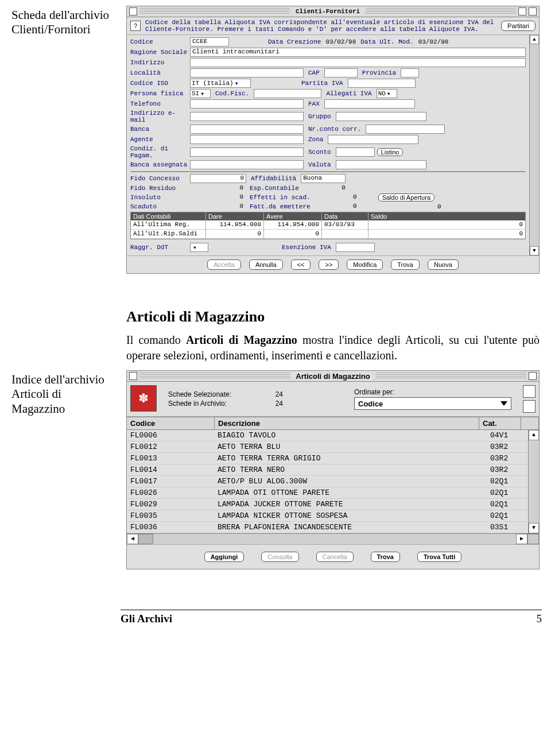 Image resolution: width=551 pixels, height=756 pixels. I want to click on prev-button: <<, so click(301, 265).